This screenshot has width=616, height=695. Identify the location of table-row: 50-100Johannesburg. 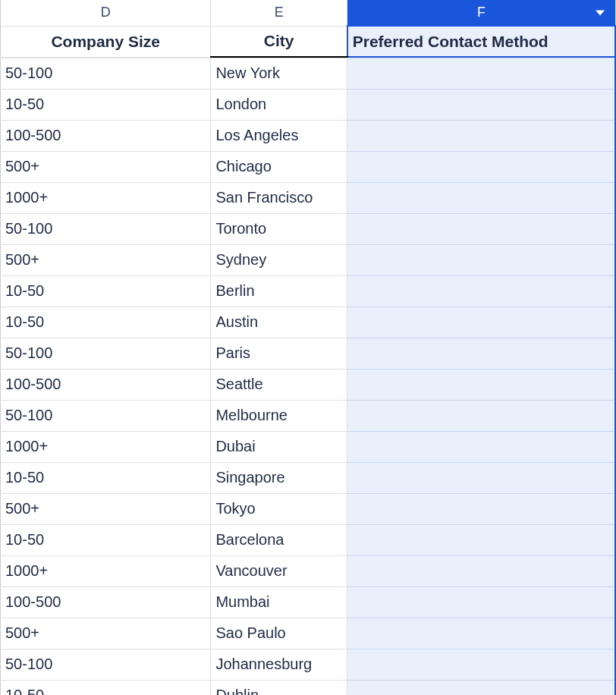
(308, 665).